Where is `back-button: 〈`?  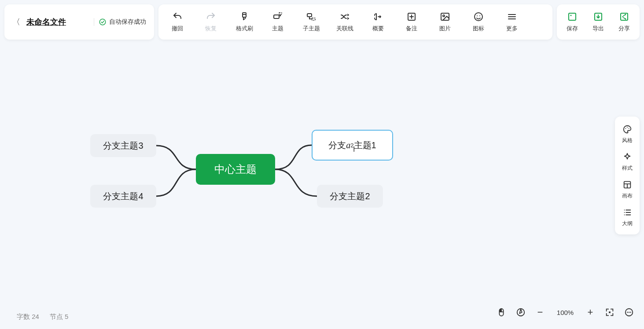 back-button: 〈 is located at coordinates (16, 22).